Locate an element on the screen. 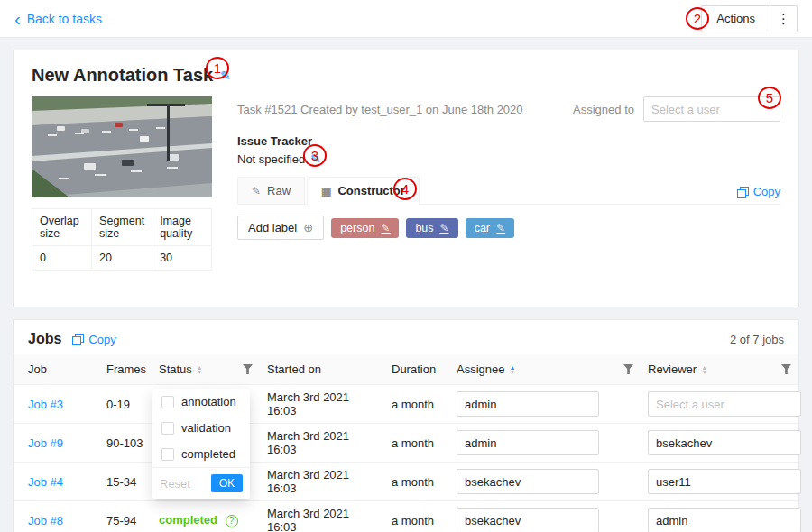 The width and height of the screenshot is (812, 532). frames-cell: 15-34 is located at coordinates (125, 482).